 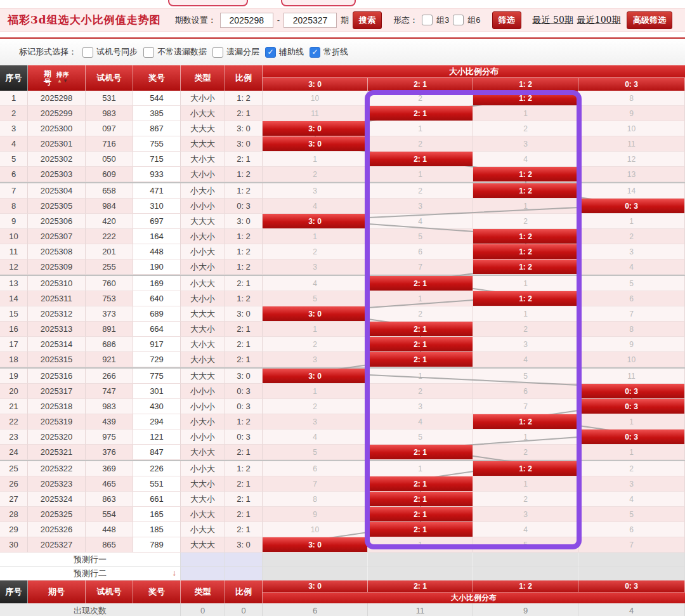 What do you see at coordinates (310, 20) in the screenshot?
I see `period-to-input` at bounding box center [310, 20].